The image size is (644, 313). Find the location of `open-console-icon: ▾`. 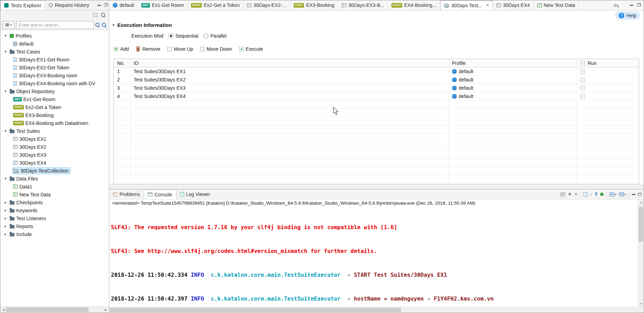

open-console-icon: ▾ is located at coordinates (623, 194).